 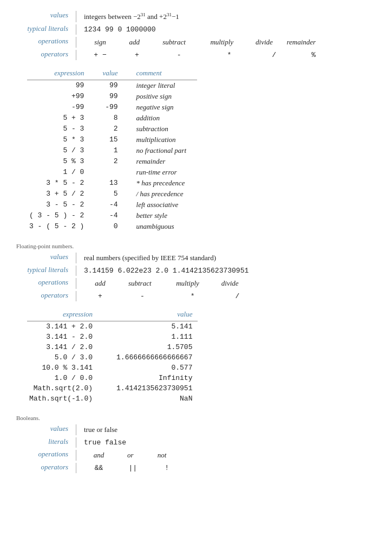 What do you see at coordinates (64, 227) in the screenshot?
I see `expr-cell: 3 - ( 5 - 2 )` at bounding box center [64, 227].